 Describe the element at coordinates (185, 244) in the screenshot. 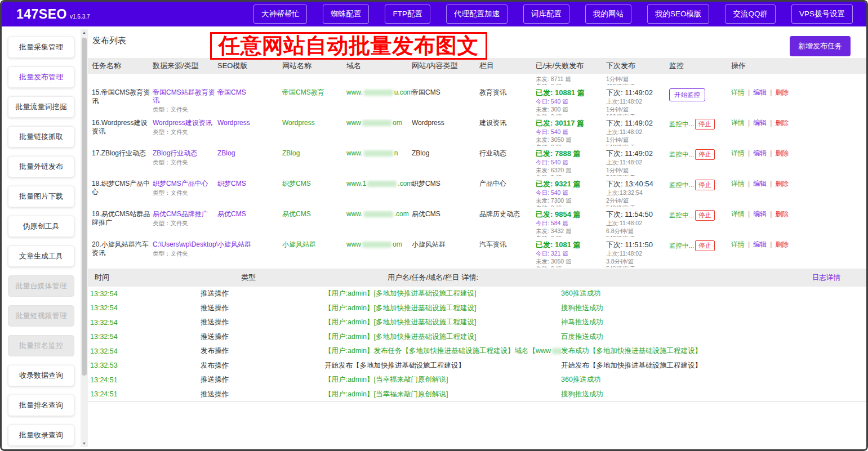

I see `task-source: C:\Users\wp\Desktop\14` at that location.